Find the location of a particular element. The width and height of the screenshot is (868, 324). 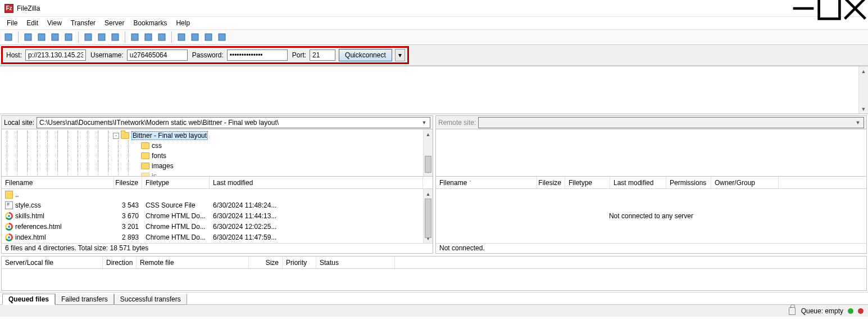

file-row: contact.html2 763Chrome HTML Do...6/30/2… is located at coordinates (212, 243).